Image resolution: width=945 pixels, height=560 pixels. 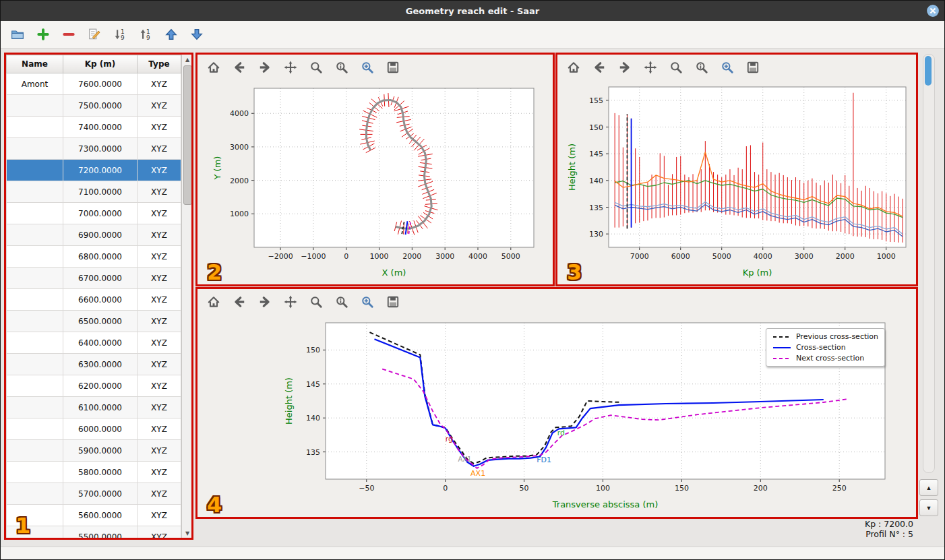 What do you see at coordinates (100, 235) in the screenshot?
I see `table-cell: 6900.0000` at bounding box center [100, 235].